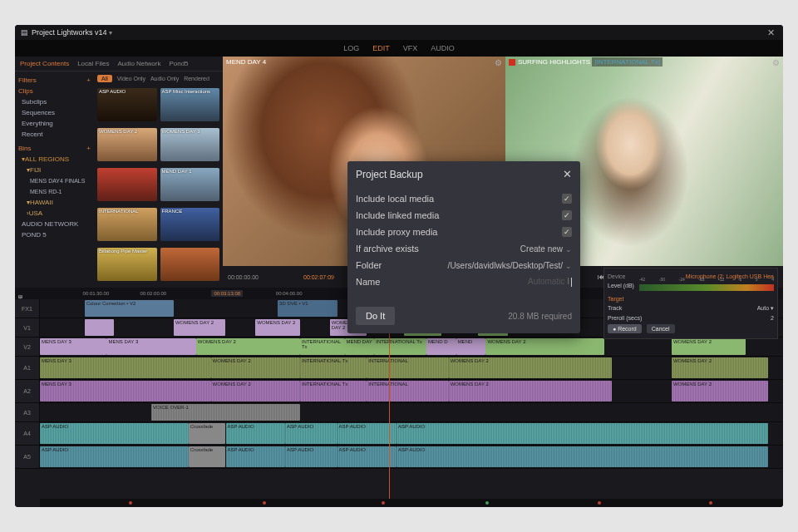  What do you see at coordinates (55, 113) in the screenshot?
I see `tree-item: Sequences` at bounding box center [55, 113].